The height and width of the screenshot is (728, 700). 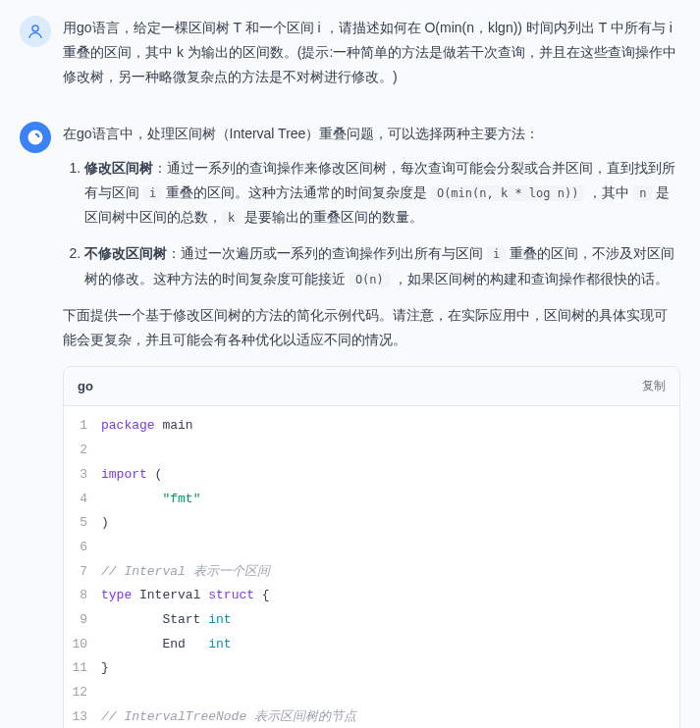 What do you see at coordinates (35, 137) in the screenshot?
I see `ai-avatar` at bounding box center [35, 137].